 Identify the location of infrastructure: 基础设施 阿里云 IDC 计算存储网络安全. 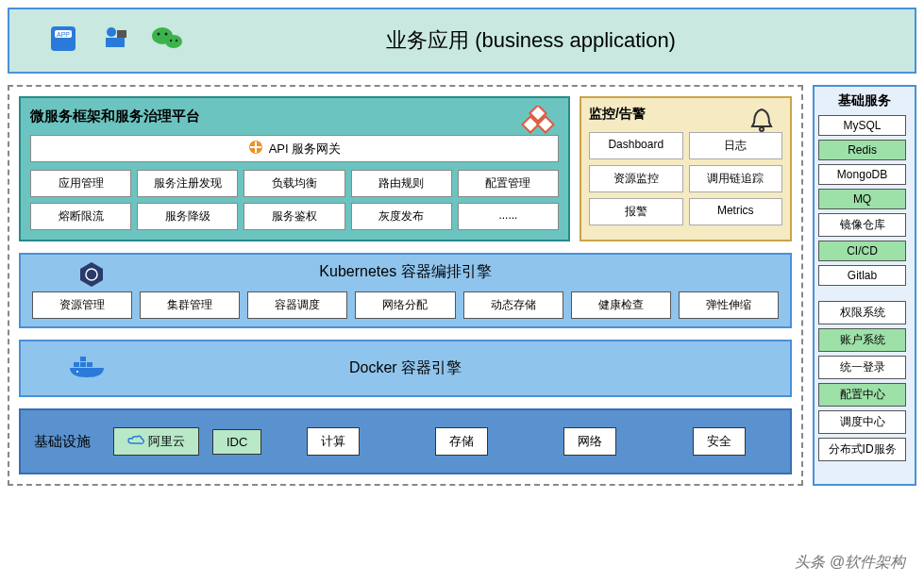
(406, 441).